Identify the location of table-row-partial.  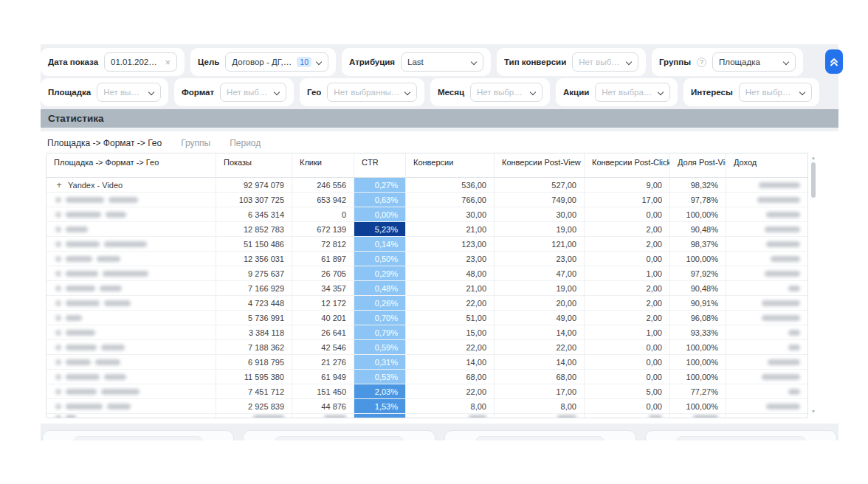
(427, 416).